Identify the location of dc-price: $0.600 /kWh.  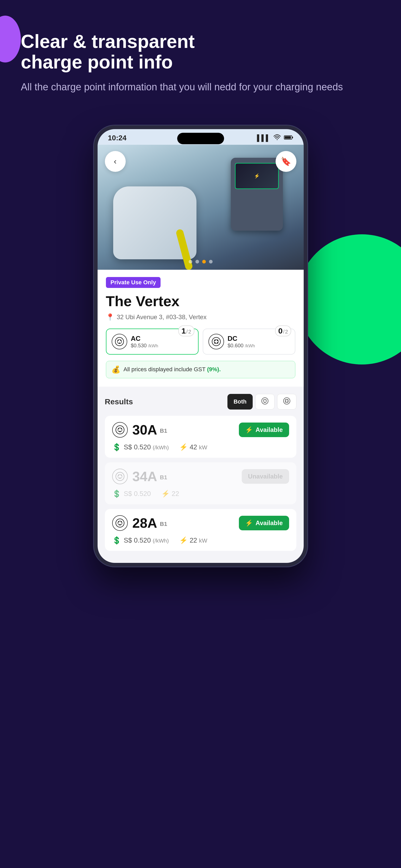
(241, 346).